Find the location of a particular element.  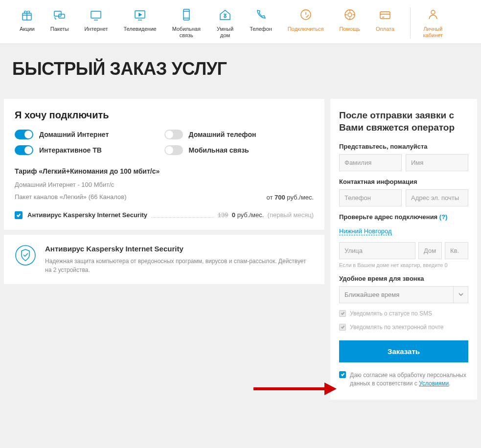

call-time-label: Удобное время для звонка is located at coordinates (404, 279).